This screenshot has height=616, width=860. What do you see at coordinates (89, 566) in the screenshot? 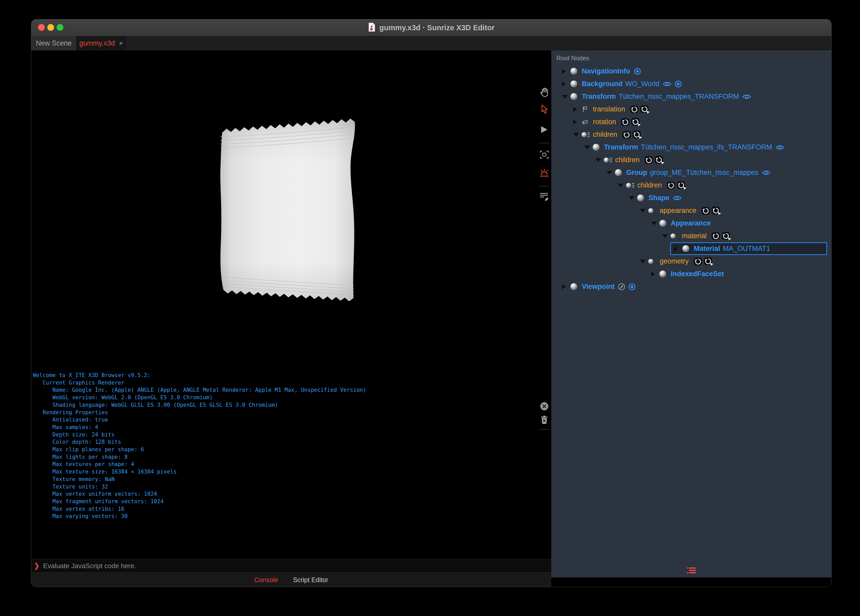
I see `console-input-placeholder: Evaluate JavaScript code here.` at bounding box center [89, 566].